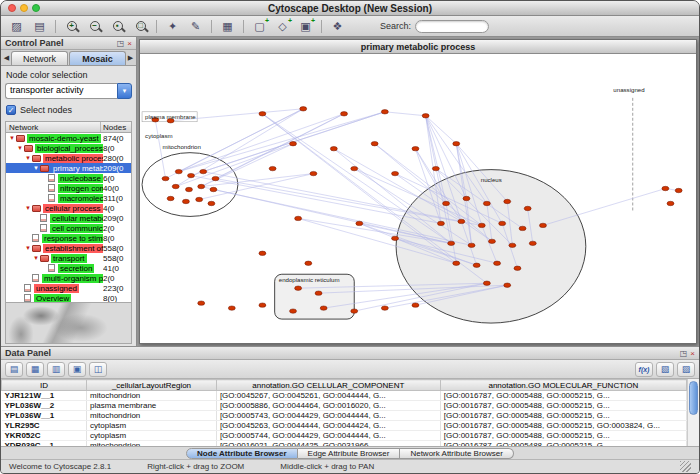  I want to click on combobox-arrow-icon: ▼, so click(124, 91).